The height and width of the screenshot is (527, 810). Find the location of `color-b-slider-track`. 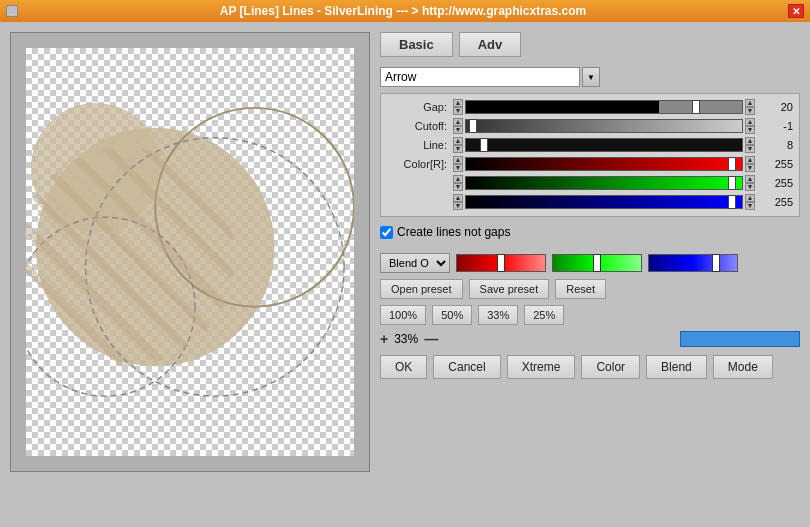

color-b-slider-track is located at coordinates (604, 202).